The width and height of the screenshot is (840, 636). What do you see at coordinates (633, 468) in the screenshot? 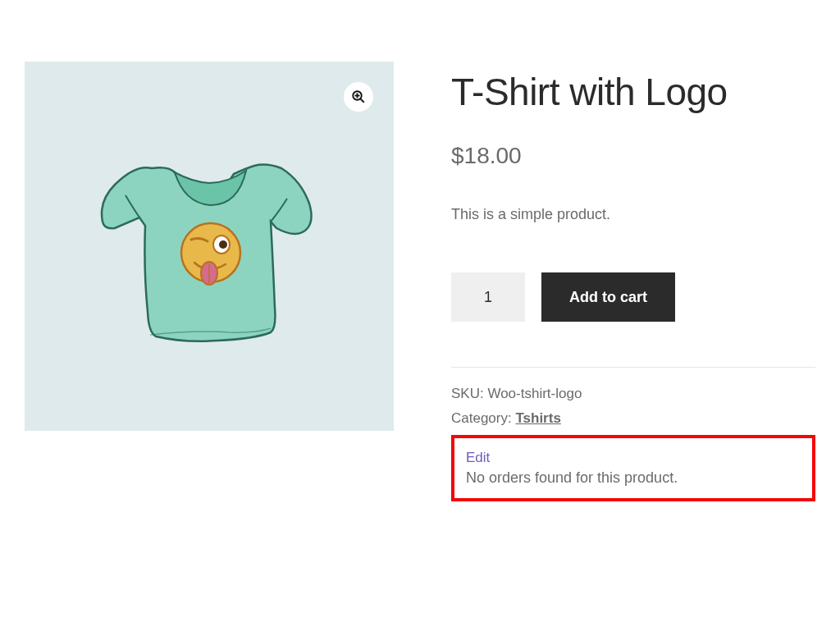
I see `orders-note-highlight: Edit No orders found for this product.` at bounding box center [633, 468].